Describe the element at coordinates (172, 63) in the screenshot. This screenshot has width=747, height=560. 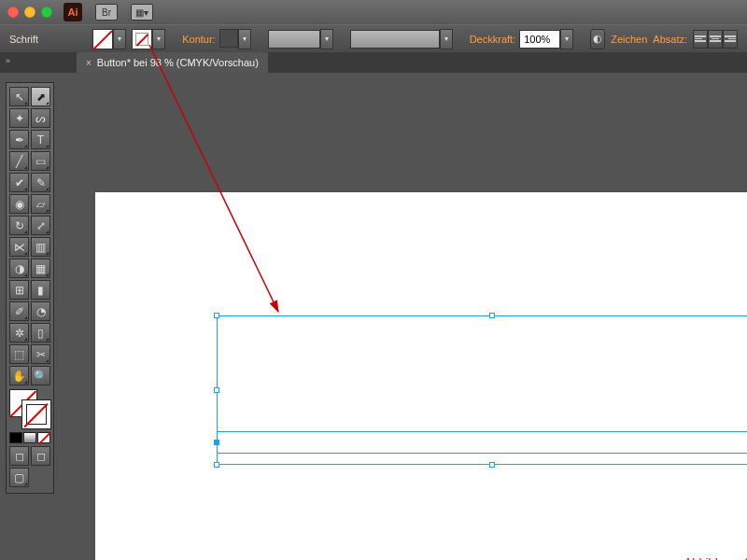
I see `document-tab: × Button* bei 98 % (CMYK/Vorschau)` at that location.